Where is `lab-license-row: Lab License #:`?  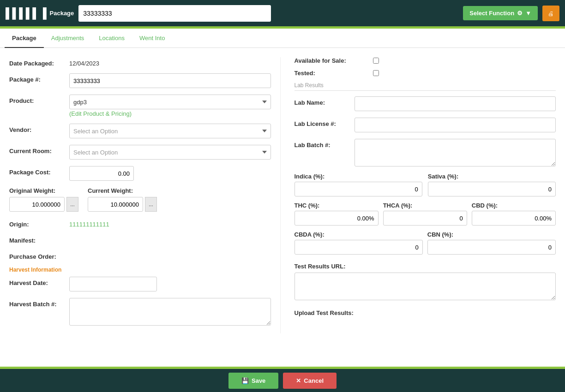 lab-license-row: Lab License #: is located at coordinates (426, 125).